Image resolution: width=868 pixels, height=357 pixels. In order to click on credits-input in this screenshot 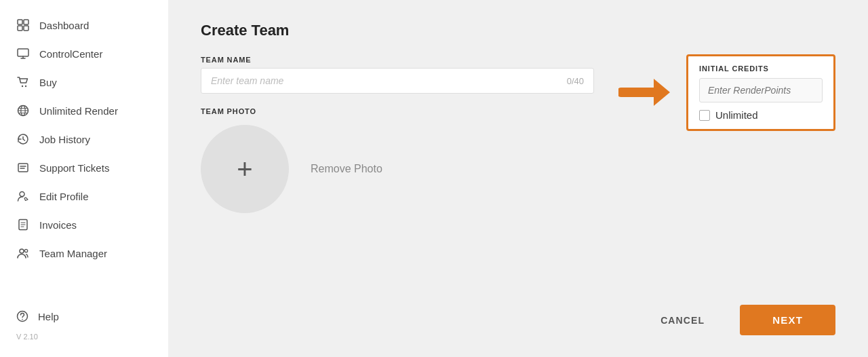, I will do `click(761, 90)`.